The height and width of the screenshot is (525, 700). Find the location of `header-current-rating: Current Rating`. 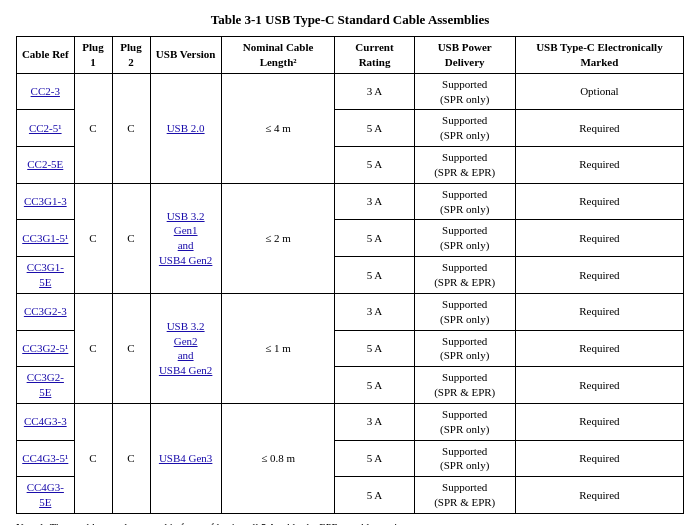

header-current-rating: Current Rating is located at coordinates (374, 56).